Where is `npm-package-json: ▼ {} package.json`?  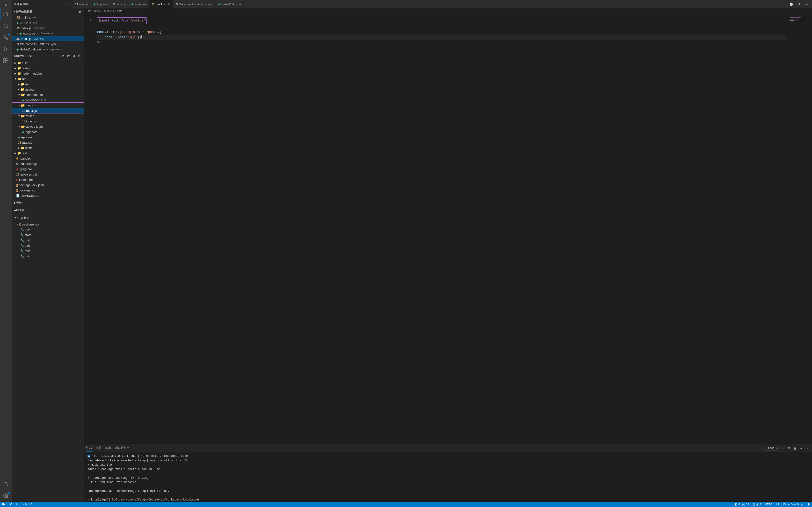
npm-package-json: ▼ {} package.json is located at coordinates (48, 224).